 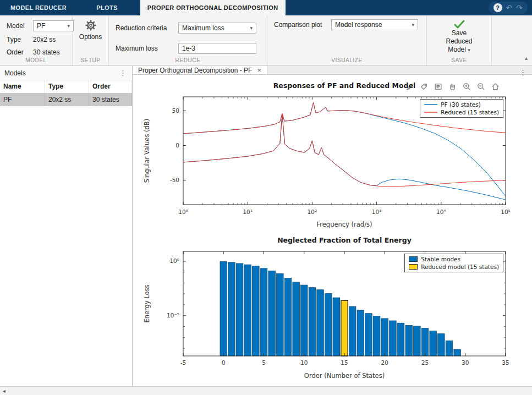 I want to click on help-icon: ?, so click(x=498, y=8).